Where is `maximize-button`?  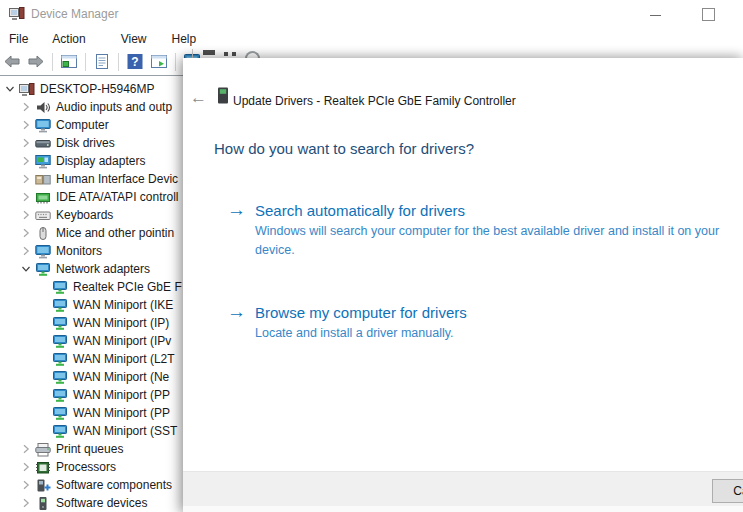
maximize-button is located at coordinates (708, 14).